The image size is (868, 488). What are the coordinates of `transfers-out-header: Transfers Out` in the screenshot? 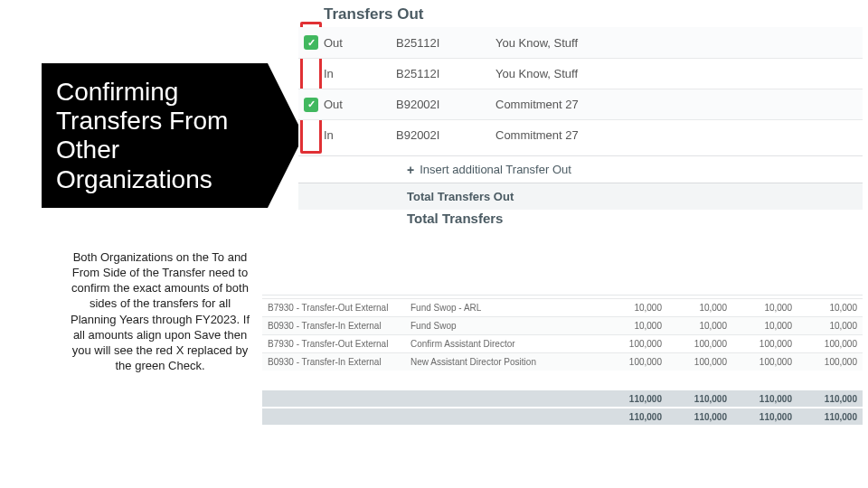 It's located at (580, 15).